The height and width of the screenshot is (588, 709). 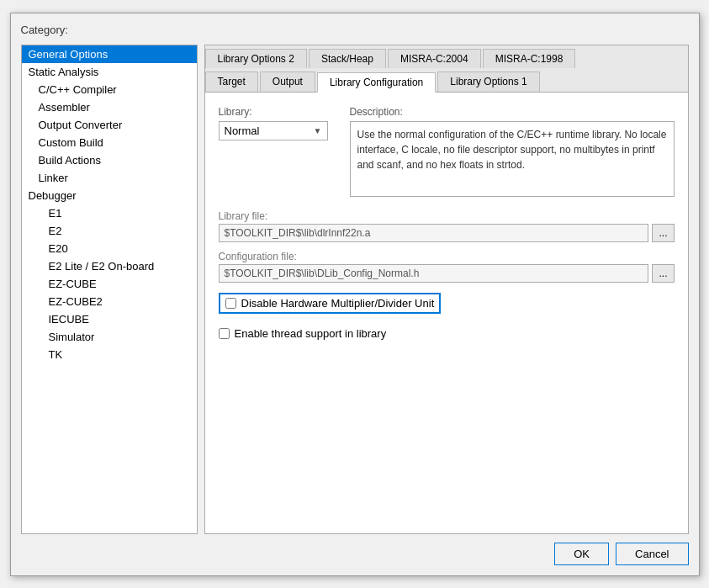 I want to click on config-file-input-row: ..., so click(x=447, y=273).